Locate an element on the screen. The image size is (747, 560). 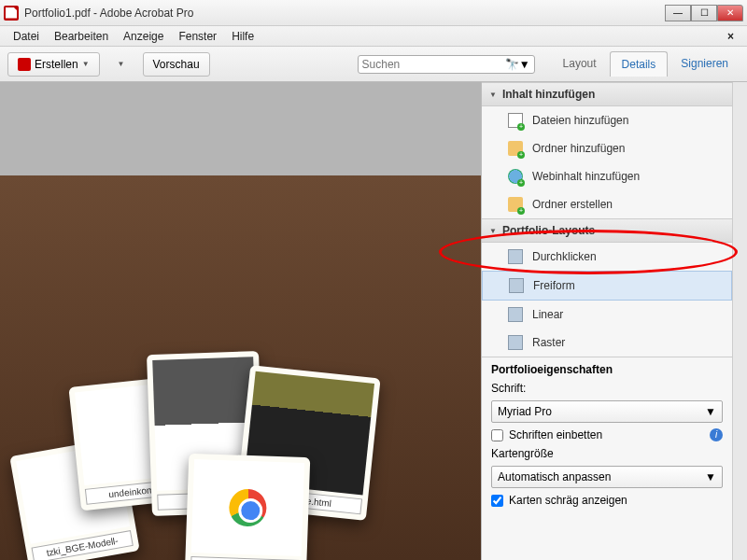
card-size-label: Kartengröße is located at coordinates (523, 454).